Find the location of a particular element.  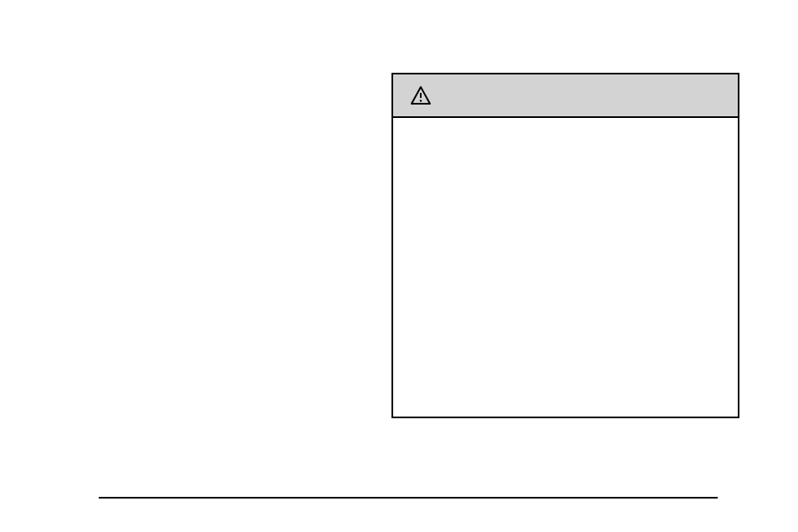

warning-header is located at coordinates (565, 96).